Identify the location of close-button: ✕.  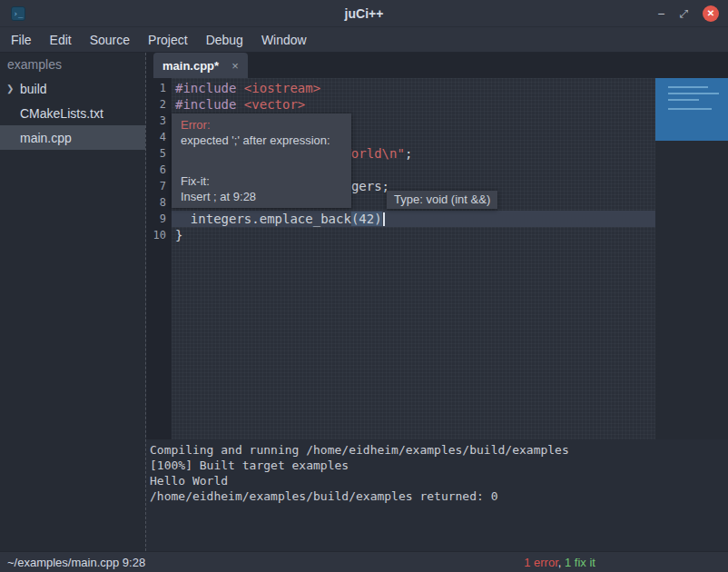
(711, 14).